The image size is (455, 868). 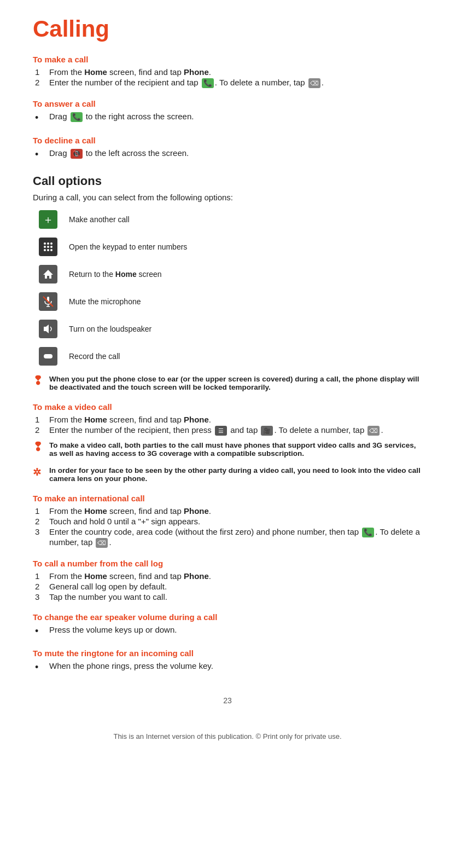 I want to click on answer-call-bullets: • Drag 📞 to the right across the screen., so click(x=228, y=118).